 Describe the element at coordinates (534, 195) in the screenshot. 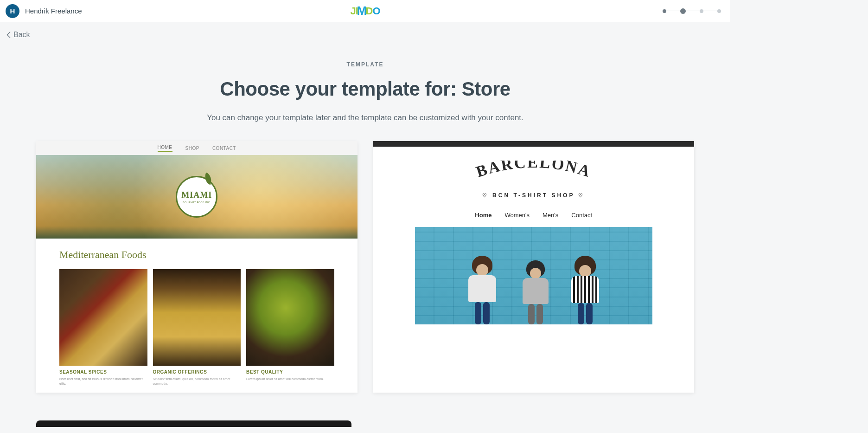

I see `barcelona-tagline: ♡ BCN T-SHIRT SHOP ♡` at that location.